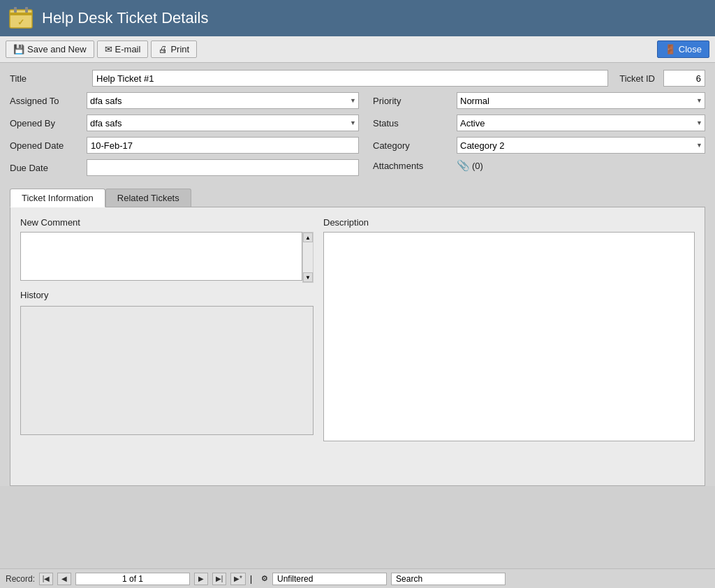  I want to click on tab-ticket-information: Ticket Information, so click(57, 198).